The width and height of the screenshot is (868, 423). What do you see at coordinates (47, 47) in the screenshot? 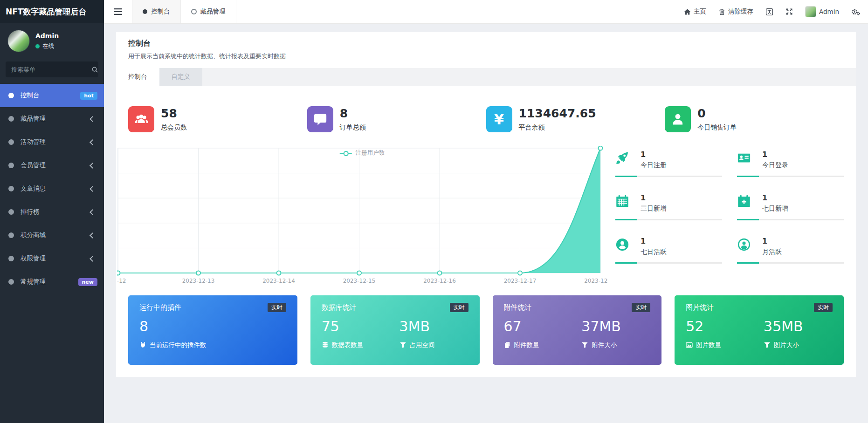
I see `user-status: 在线` at bounding box center [47, 47].